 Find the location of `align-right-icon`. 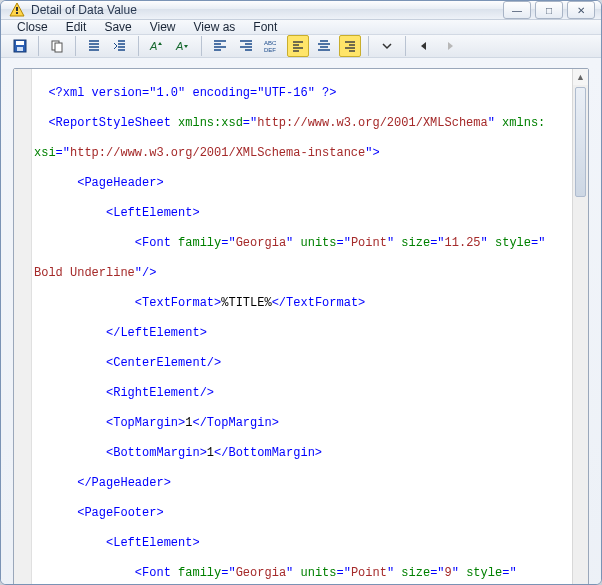

align-right-icon is located at coordinates (246, 46).